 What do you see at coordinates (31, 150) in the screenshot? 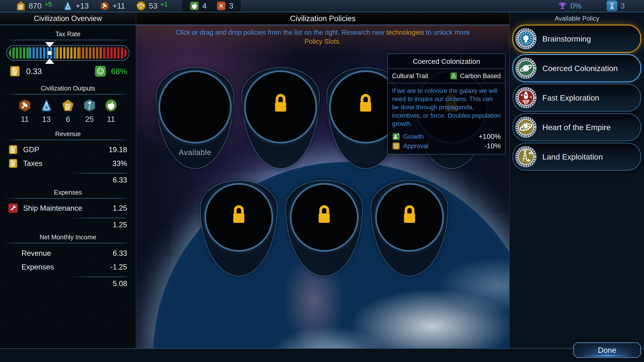
I see `gdp-label: GDP` at bounding box center [31, 150].